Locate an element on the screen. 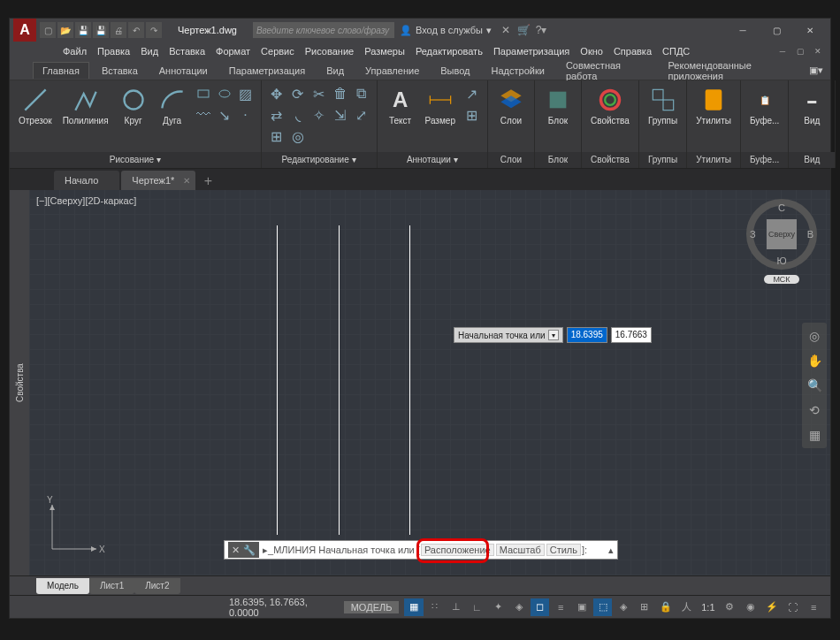  vc-north: С is located at coordinates (782, 208).